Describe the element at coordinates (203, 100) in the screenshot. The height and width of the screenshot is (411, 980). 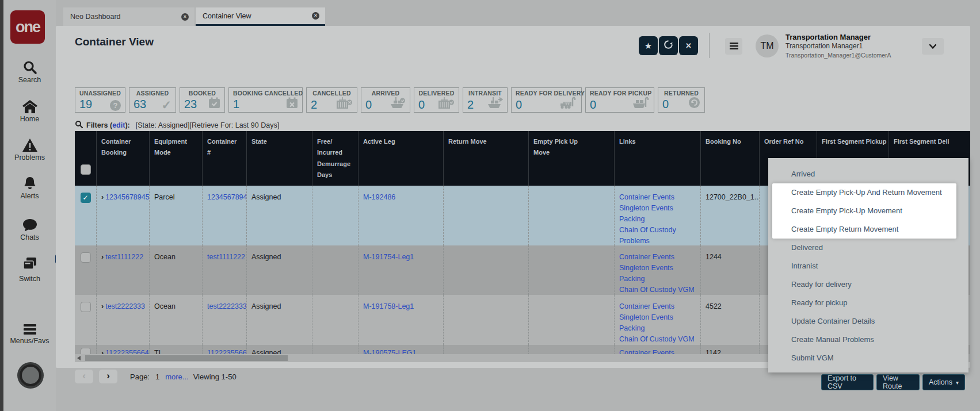
I see `chip-booked: BOOKED 23` at that location.